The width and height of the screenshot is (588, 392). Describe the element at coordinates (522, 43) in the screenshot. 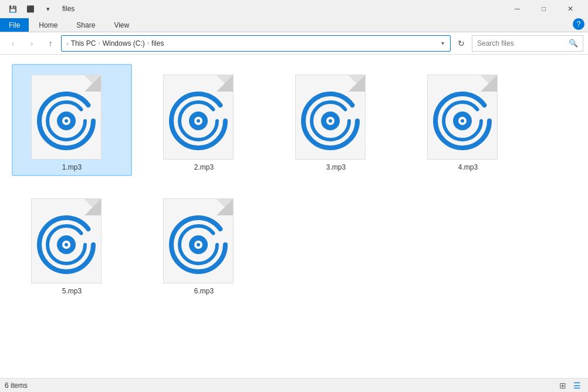

I see `search-input` at that location.